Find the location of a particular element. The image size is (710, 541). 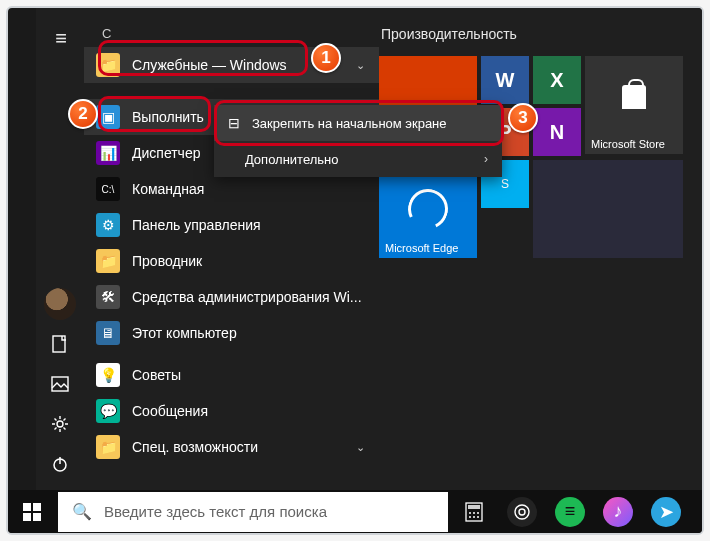

tile-label: Microsoft Edge is located at coordinates (422, 248).